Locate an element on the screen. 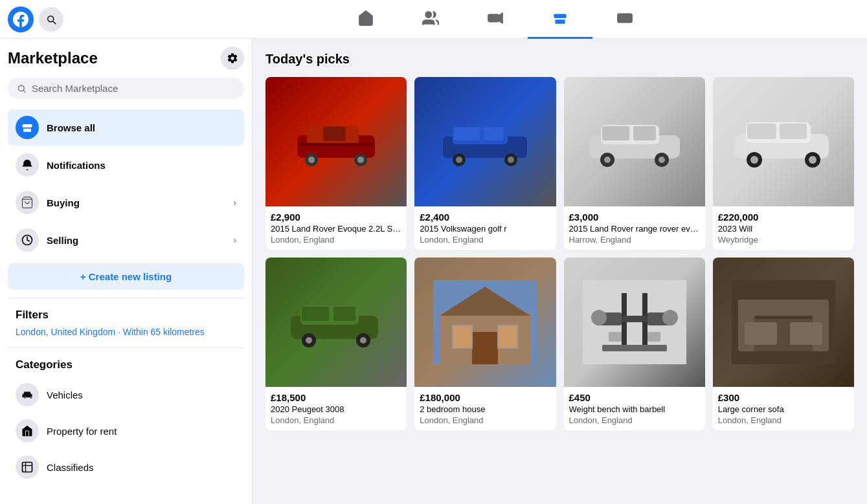  filters-section: Filters London, United Kingdom · Within … is located at coordinates (126, 323).